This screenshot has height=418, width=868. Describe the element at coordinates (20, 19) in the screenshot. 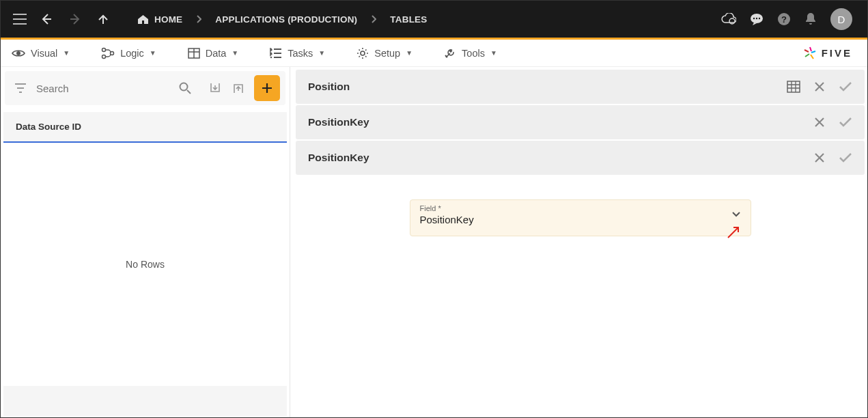

I see `menu-icon` at that location.